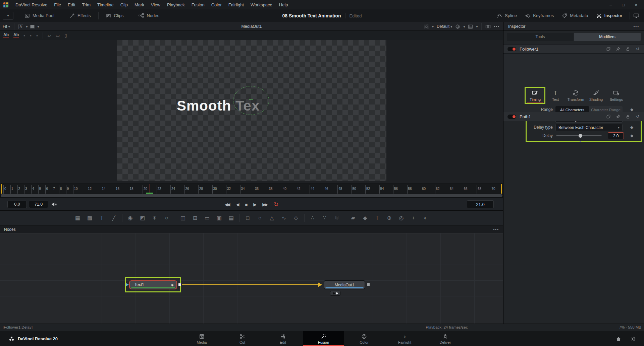 This screenshot has height=346, width=644. I want to click on page-color: Color, so click(364, 339).